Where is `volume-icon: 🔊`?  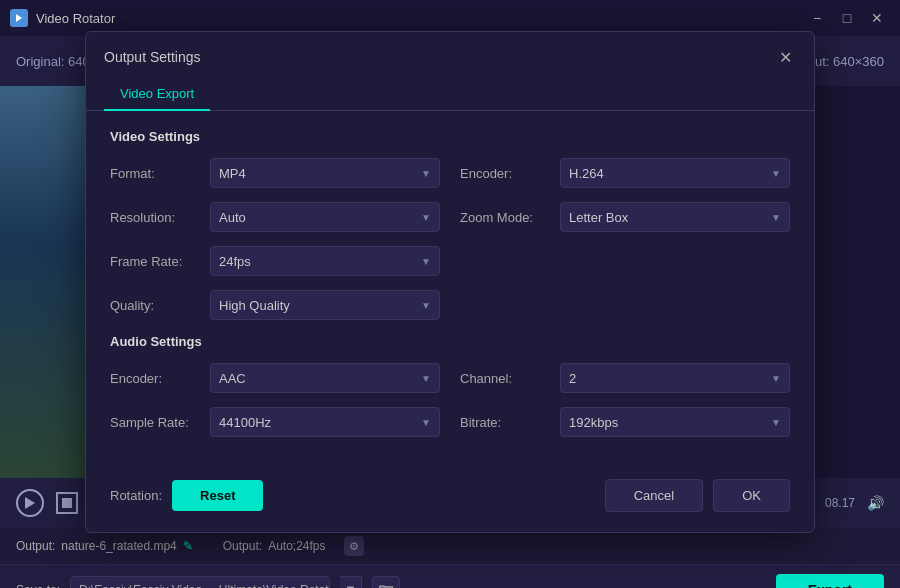
volume-icon: 🔊 is located at coordinates (876, 503).